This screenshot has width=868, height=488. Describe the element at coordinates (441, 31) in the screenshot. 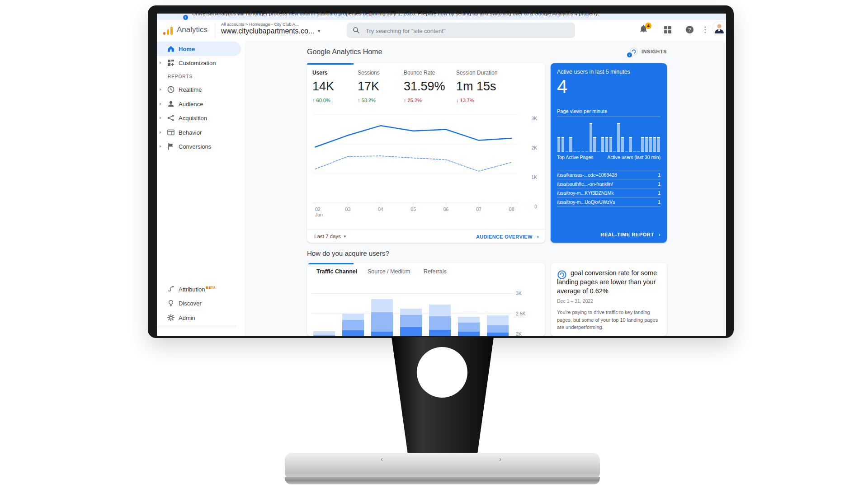

I see `app-bar: Analytics All accounts > Homepage - City…` at that location.